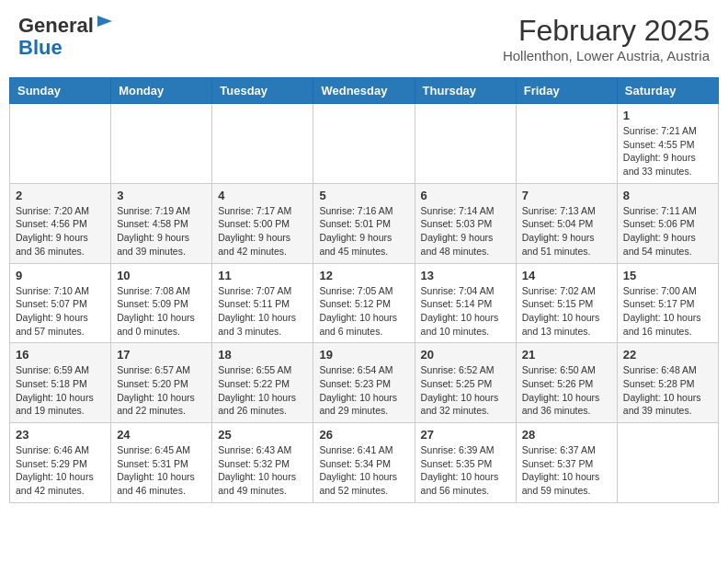  What do you see at coordinates (364, 91) in the screenshot?
I see `weekday-header-row: SundayMondayTuesdayWednesdayThursdayFrid…` at bounding box center [364, 91].